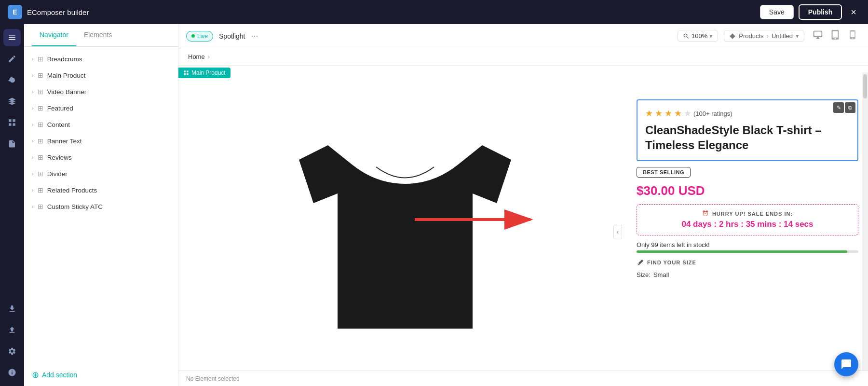  I want to click on collapse-panel-button: ‹, so click(618, 232).